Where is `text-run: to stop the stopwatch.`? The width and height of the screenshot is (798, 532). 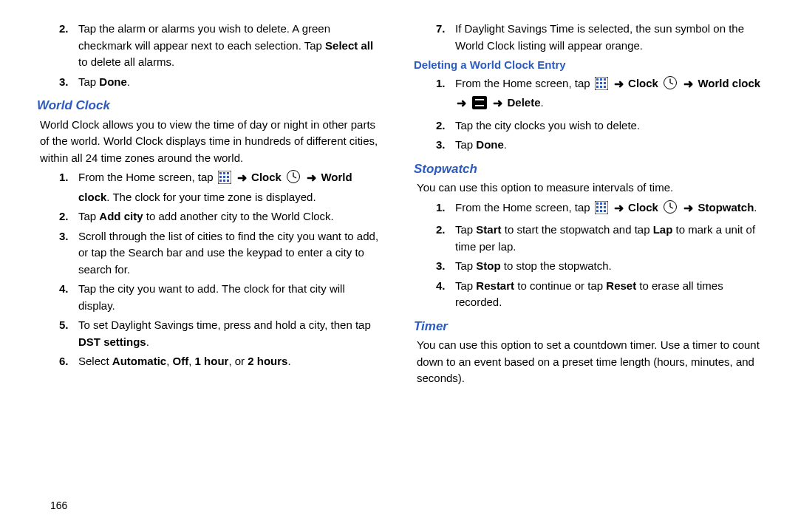
text-run: to stop the stopwatch. is located at coordinates (556, 266).